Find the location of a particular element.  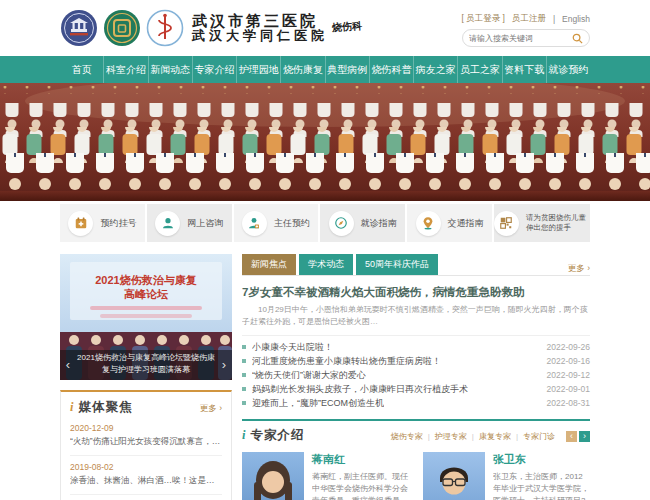

news-list-item: 小康康今天出院啦！ 2022-09-26 is located at coordinates (416, 347).